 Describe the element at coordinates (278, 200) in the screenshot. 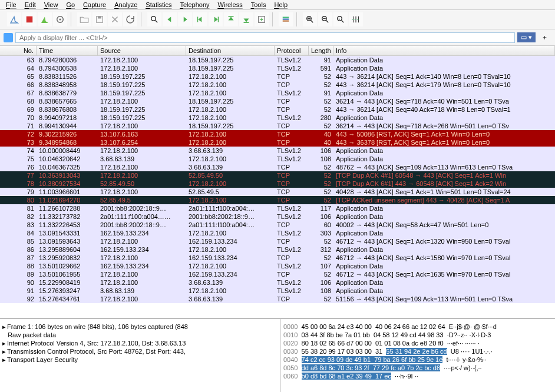

I see `packet-row: 8011.02169427052.85.49.5172.18.2.100TCP5…` at that location.